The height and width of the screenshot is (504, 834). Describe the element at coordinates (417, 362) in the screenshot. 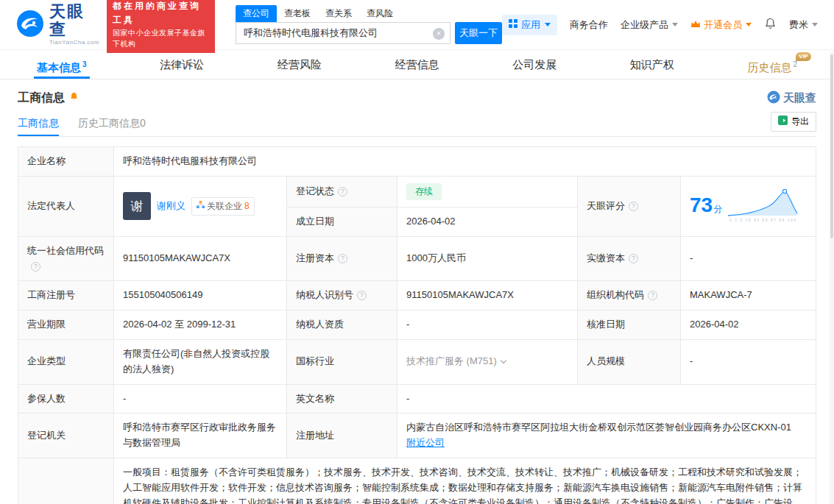

I see `table-row: 企业类型 有限责任公司(非自然人投资或控股的法人独资) 国标行业 技术推广服务 …` at that location.